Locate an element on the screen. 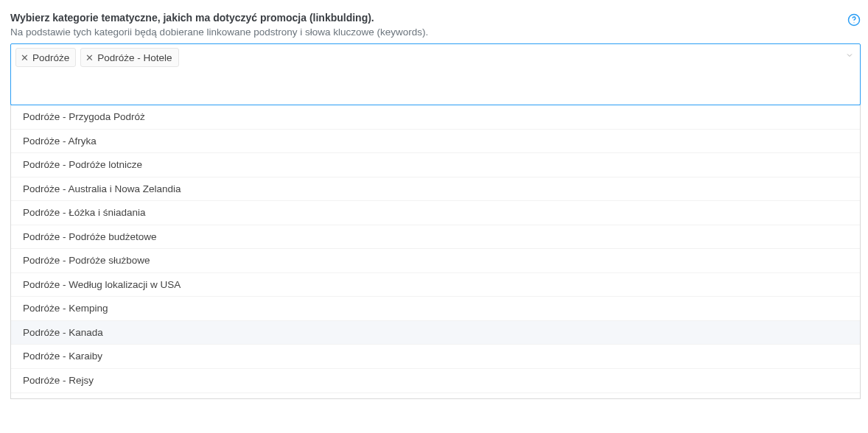 This screenshot has width=868, height=433. selected-chips: ✕ Podróże ✕ Podróże - Hotele is located at coordinates (427, 57).